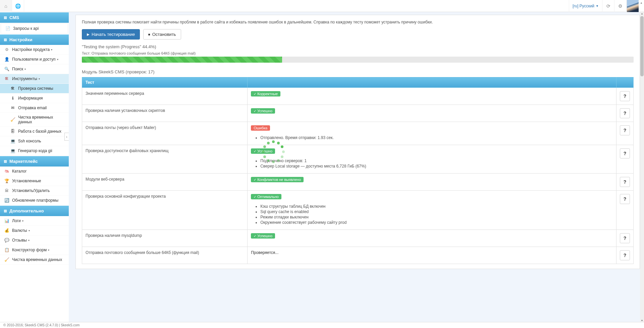 This screenshot has height=328, width=644. I want to click on detail-item: Режим отладки выключен, so click(437, 217).